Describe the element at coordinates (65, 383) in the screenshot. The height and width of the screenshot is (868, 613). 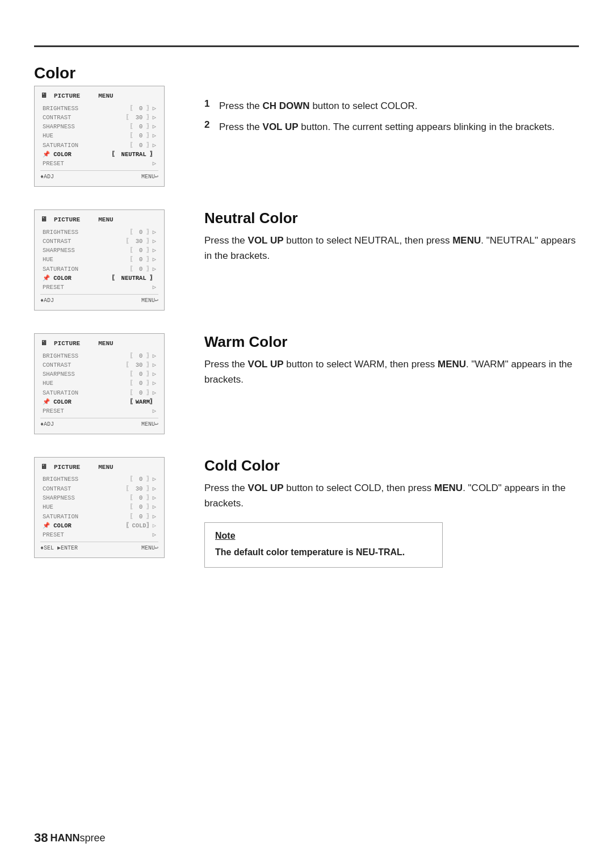
I see `hue-label-3: HUE` at that location.